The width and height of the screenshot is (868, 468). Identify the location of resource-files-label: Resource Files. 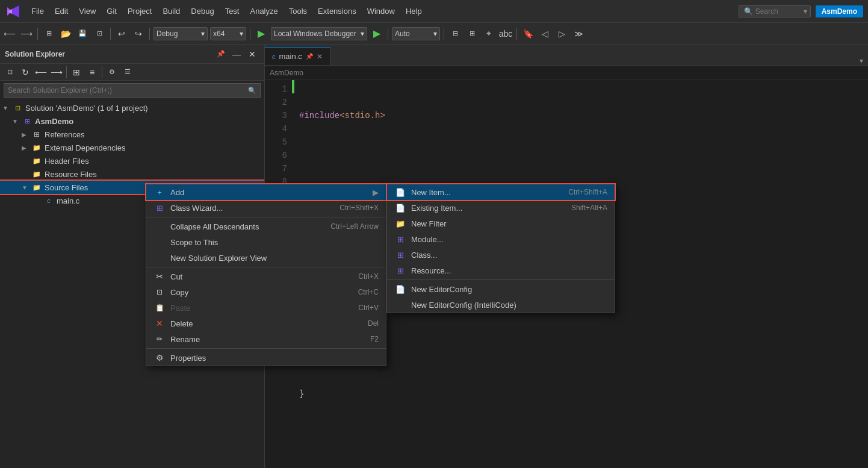
(71, 175).